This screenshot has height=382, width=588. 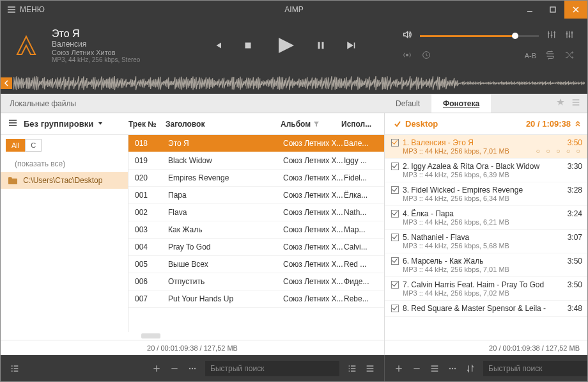 I want to click on col-title: Заголовок, so click(x=223, y=124).